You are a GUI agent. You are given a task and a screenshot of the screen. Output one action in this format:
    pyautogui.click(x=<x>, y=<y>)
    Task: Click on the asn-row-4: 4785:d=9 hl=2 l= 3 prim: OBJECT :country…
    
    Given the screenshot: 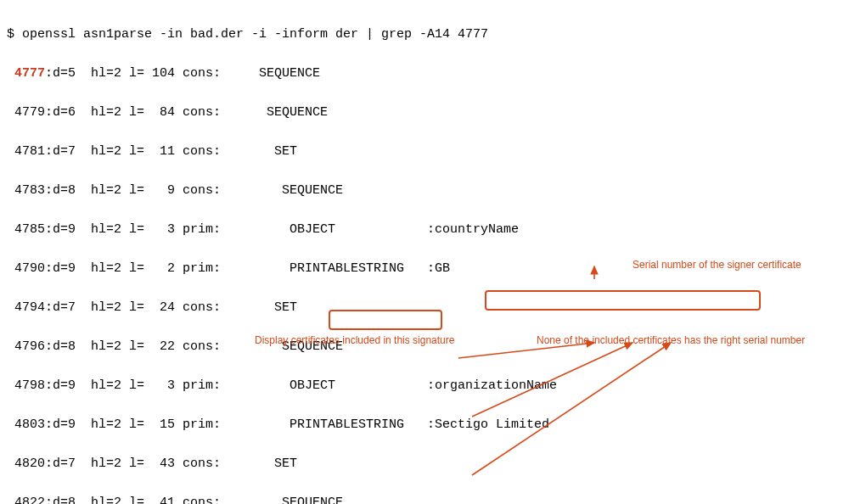 What is the action you would take?
    pyautogui.click(x=424, y=229)
    